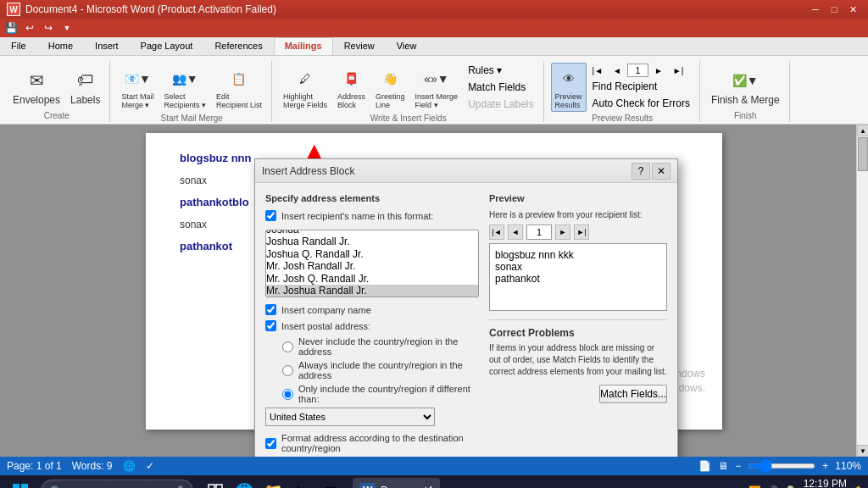 The image size is (868, 488). I want to click on tab-home: Home, so click(61, 46).